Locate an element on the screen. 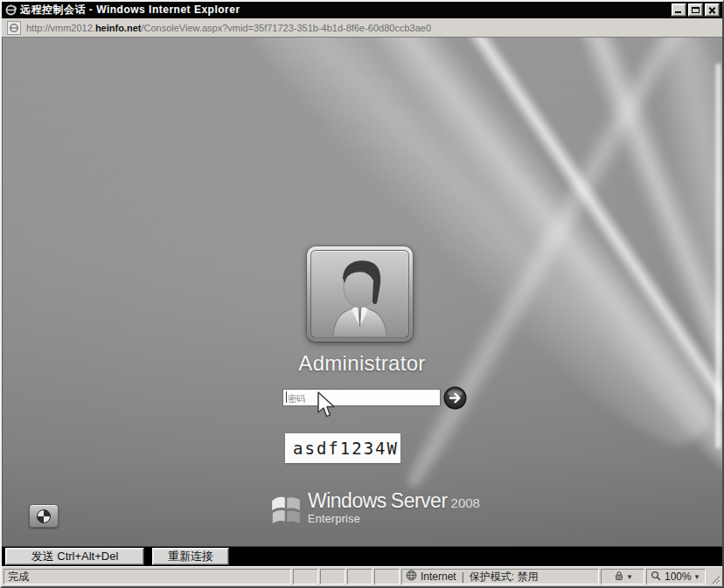  window-title: 远程控制会话 - Windows Internet Explorer is located at coordinates (345, 10).